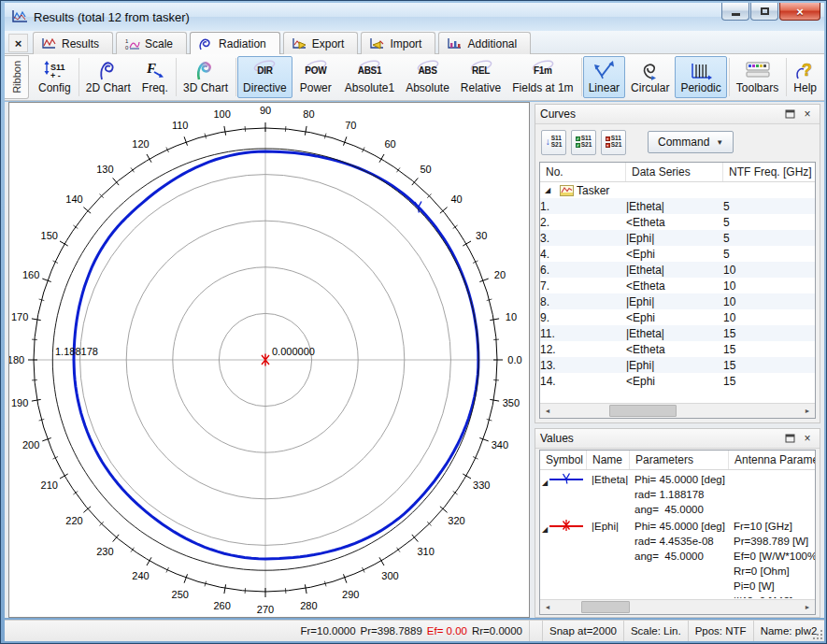  I want to click on values-cell-parameters: Phi= 45.0000 [deg]rad= 4.4535e-08ang= 45…, so click(679, 559).